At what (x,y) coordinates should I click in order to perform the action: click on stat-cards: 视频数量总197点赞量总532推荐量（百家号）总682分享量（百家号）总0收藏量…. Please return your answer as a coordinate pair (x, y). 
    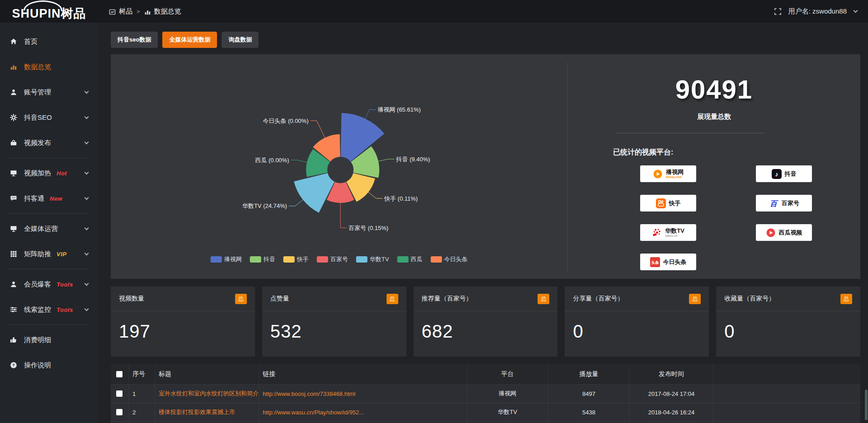
    Looking at the image, I should click on (486, 322).